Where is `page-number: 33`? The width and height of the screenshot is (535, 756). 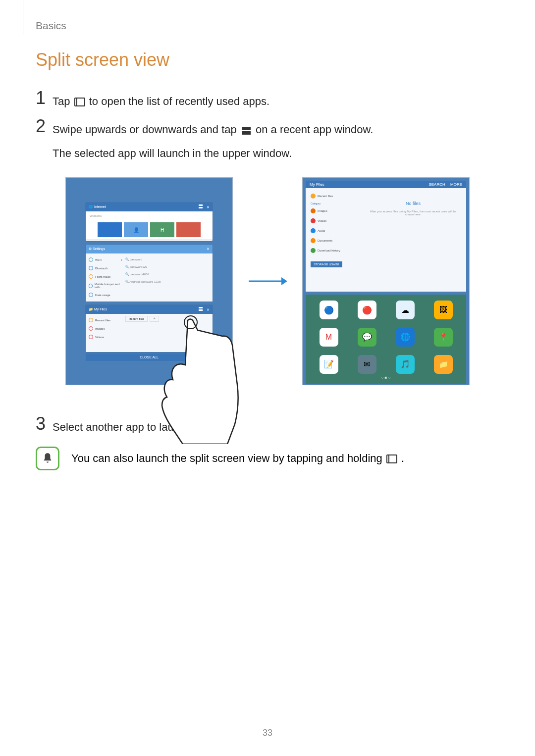
page-number: 33 is located at coordinates (268, 733).